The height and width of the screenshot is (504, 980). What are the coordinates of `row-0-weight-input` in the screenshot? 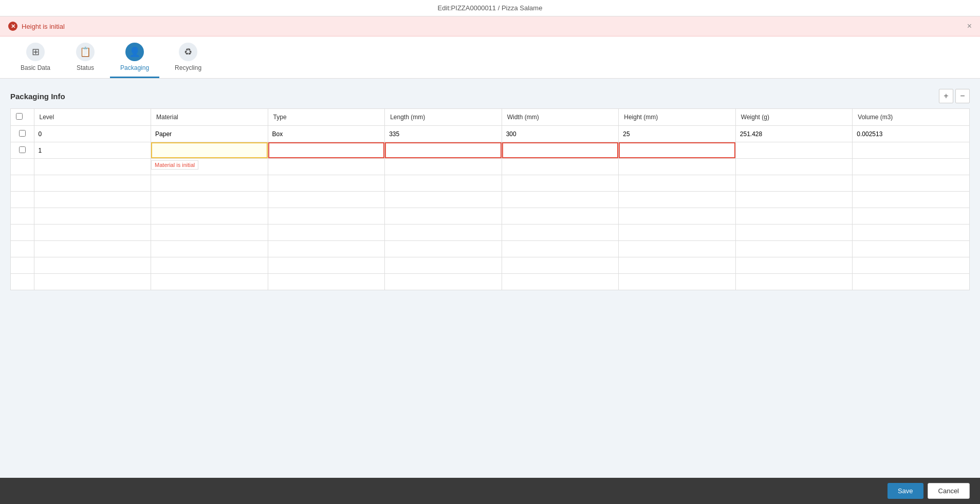 It's located at (794, 134).